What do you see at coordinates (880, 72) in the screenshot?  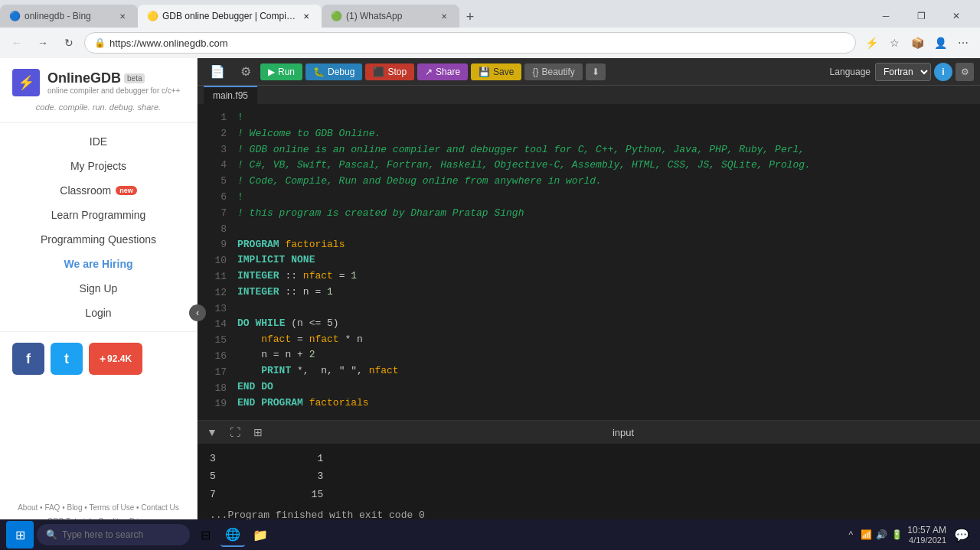 I see `language-select-container: Language Fortran` at bounding box center [880, 72].